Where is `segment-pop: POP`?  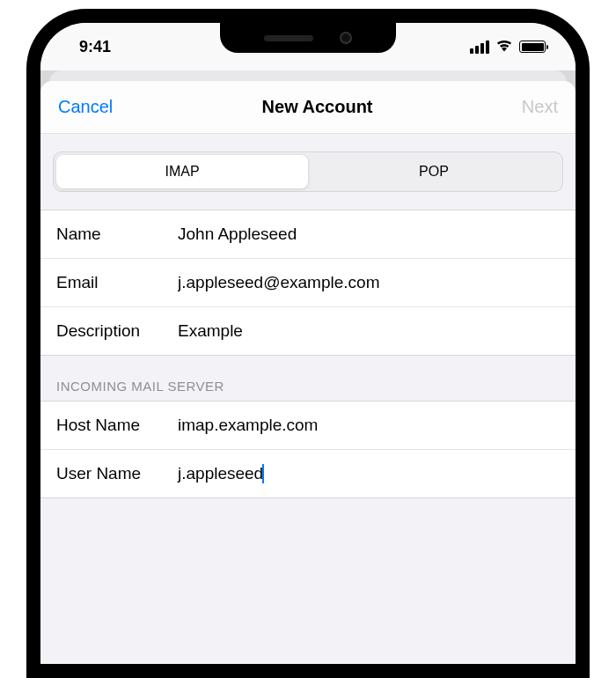
segment-pop: POP is located at coordinates (434, 172).